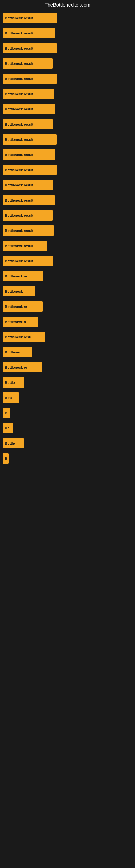  I want to click on bar-label: Bo, so click(7, 428).